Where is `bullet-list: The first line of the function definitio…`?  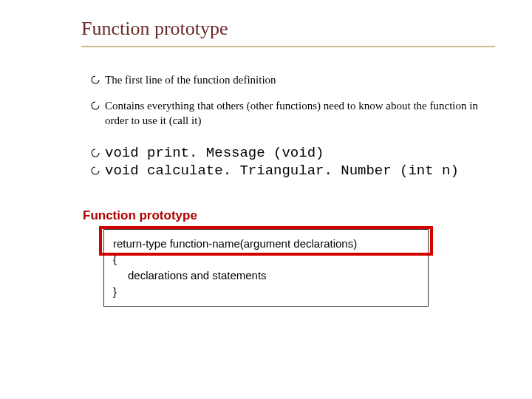
bullet-list: The first line of the function definitio… is located at coordinates (293, 100).